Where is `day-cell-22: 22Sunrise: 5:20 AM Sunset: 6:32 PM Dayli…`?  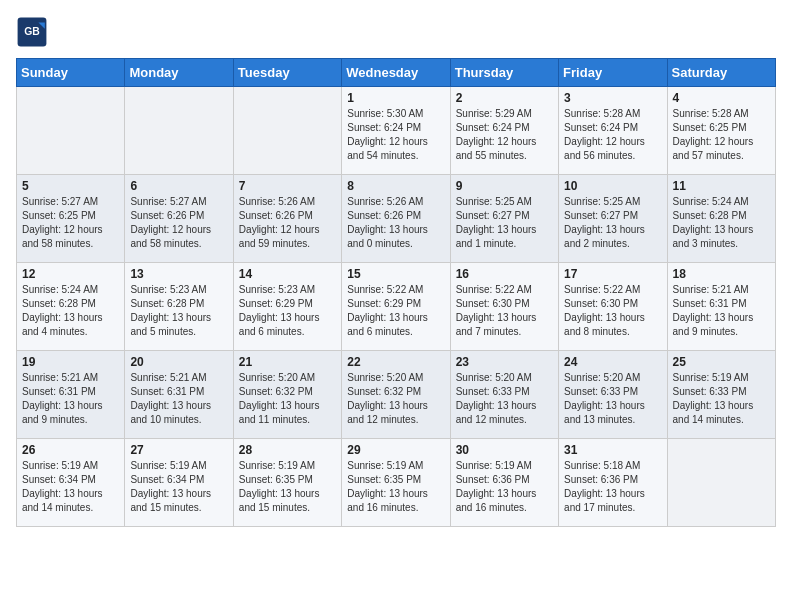 day-cell-22: 22Sunrise: 5:20 AM Sunset: 6:32 PM Dayli… is located at coordinates (396, 395).